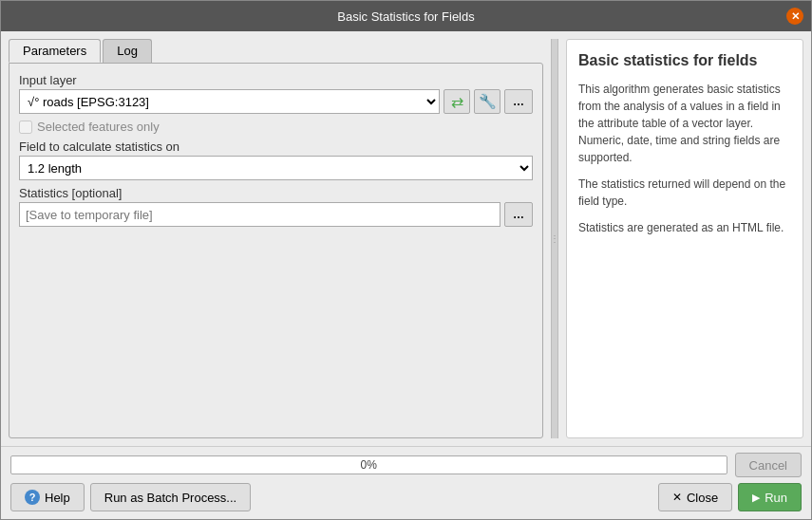  I want to click on right-buttons: ✕ Close ▶ Run, so click(729, 497).